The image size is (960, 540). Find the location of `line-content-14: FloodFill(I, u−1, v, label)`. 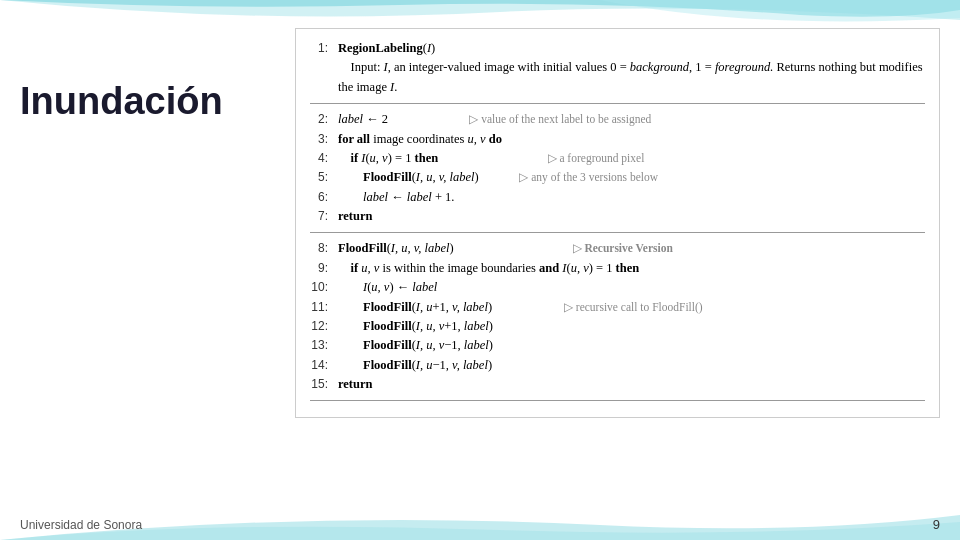

line-content-14: FloodFill(I, u−1, v, label) is located at coordinates (632, 366).